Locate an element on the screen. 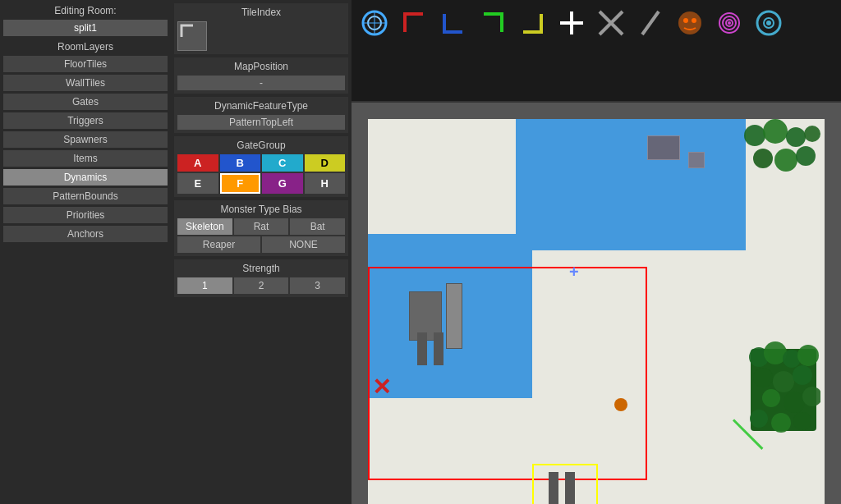 The width and height of the screenshot is (841, 504). editing-room-label: Editing Room: is located at coordinates (85, 11).